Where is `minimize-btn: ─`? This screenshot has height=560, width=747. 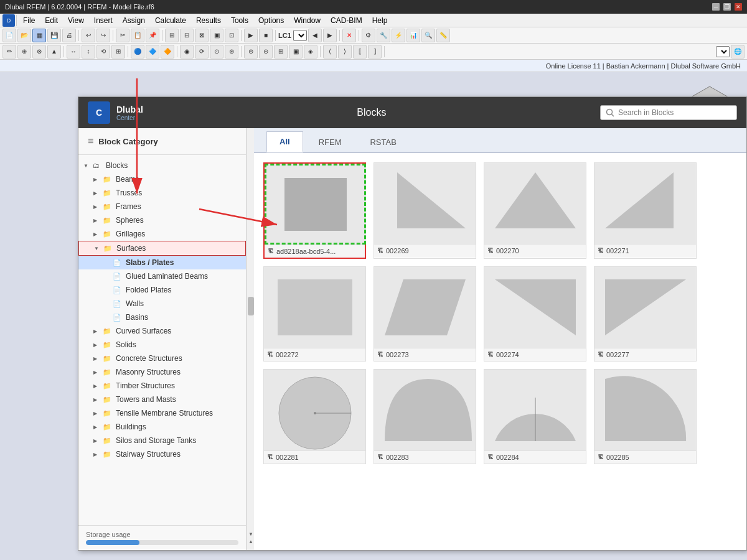 minimize-btn: ─ is located at coordinates (716, 7).